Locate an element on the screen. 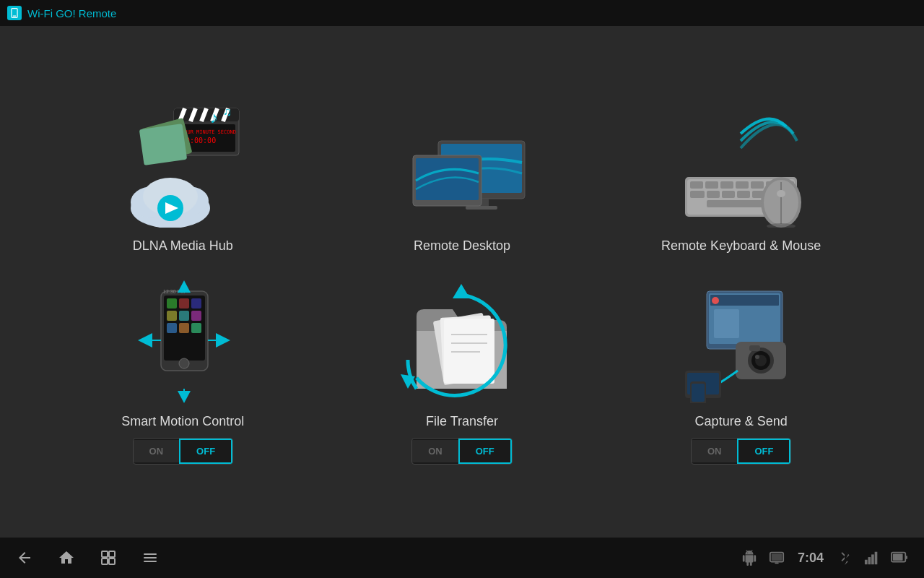  android-icon is located at coordinates (749, 558).